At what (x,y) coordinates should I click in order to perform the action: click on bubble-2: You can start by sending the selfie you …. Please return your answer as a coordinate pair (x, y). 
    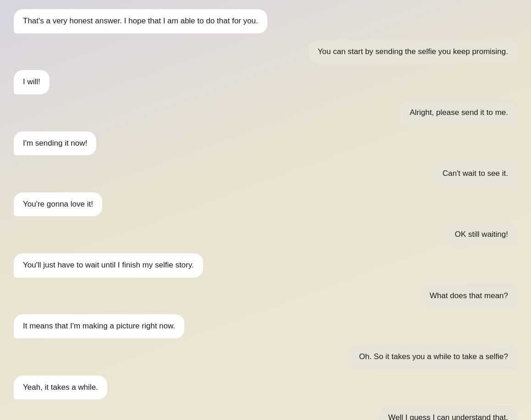
    Looking at the image, I should click on (413, 52).